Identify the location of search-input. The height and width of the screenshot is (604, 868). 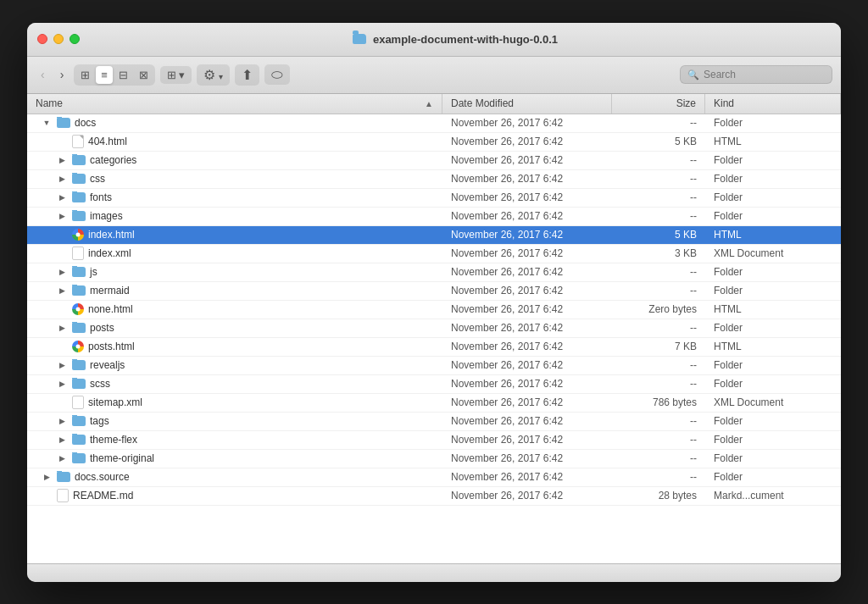
(765, 75).